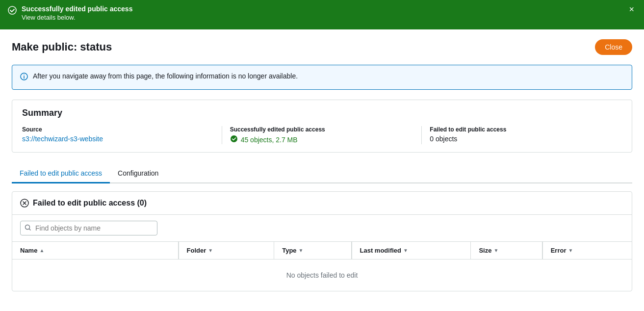 This screenshot has width=644, height=311. What do you see at coordinates (90, 203) in the screenshot?
I see `failed-section-title: Failed to edit public access (0)` at bounding box center [90, 203].